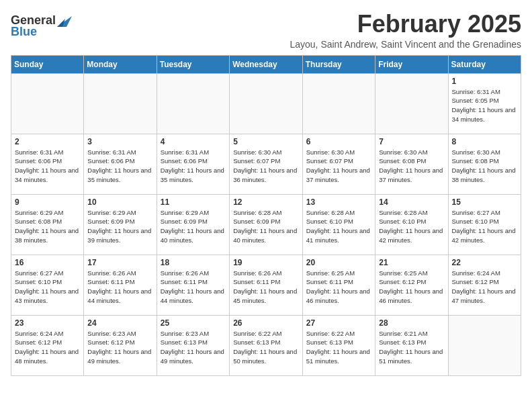  I want to click on month-title: February 2025, so click(406, 24).